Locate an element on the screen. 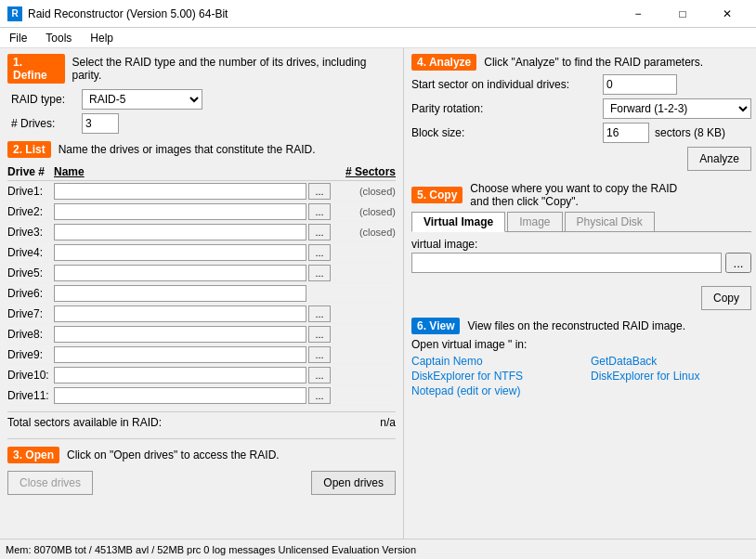 The image size is (756, 559). drives-count-row: # Drives: is located at coordinates (202, 124).